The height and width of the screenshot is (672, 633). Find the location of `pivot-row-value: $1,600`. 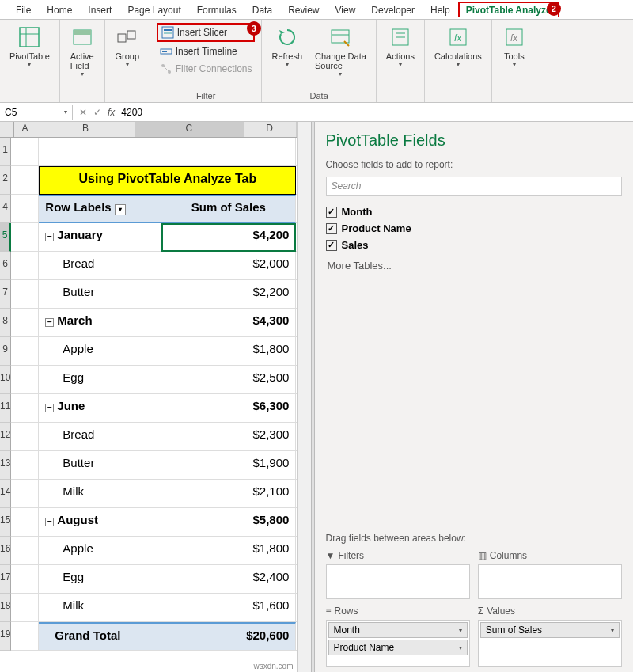

pivot-row-value: $1,600 is located at coordinates (229, 608).